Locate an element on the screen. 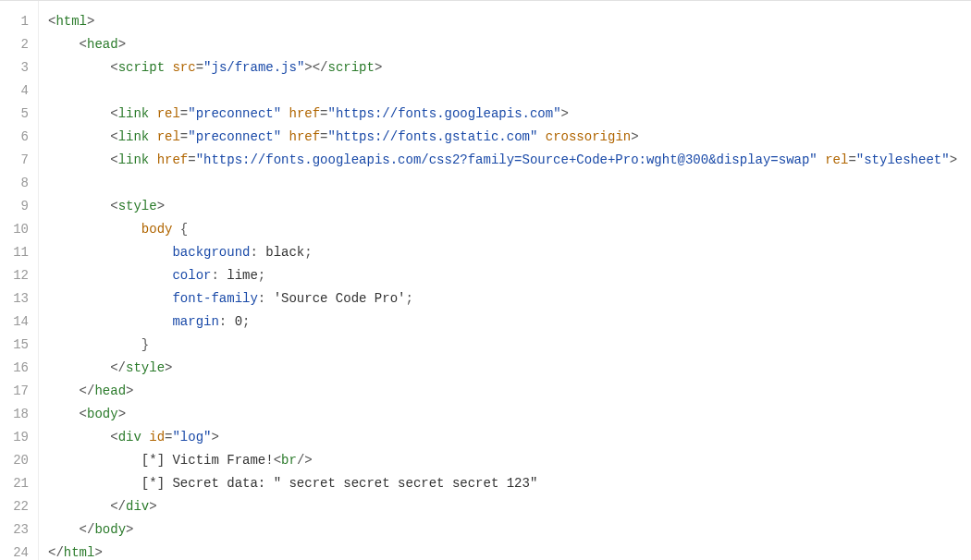 This screenshot has width=971, height=560. line-number: 23 is located at coordinates (18, 530).